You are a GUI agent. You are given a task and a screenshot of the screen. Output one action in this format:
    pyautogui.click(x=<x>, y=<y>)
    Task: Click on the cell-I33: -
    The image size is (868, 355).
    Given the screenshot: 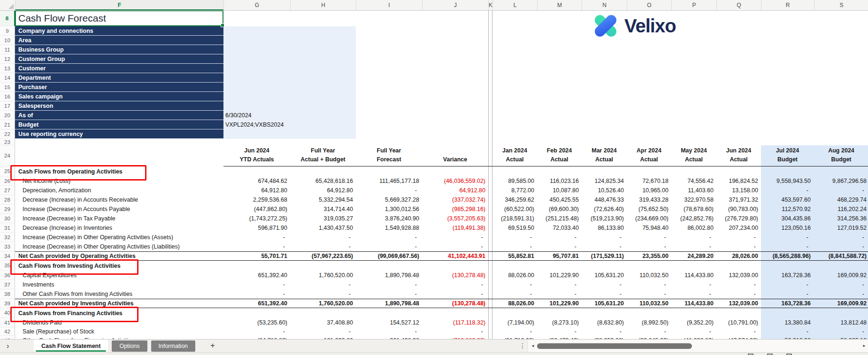 What is the action you would take?
    pyautogui.click(x=389, y=247)
    